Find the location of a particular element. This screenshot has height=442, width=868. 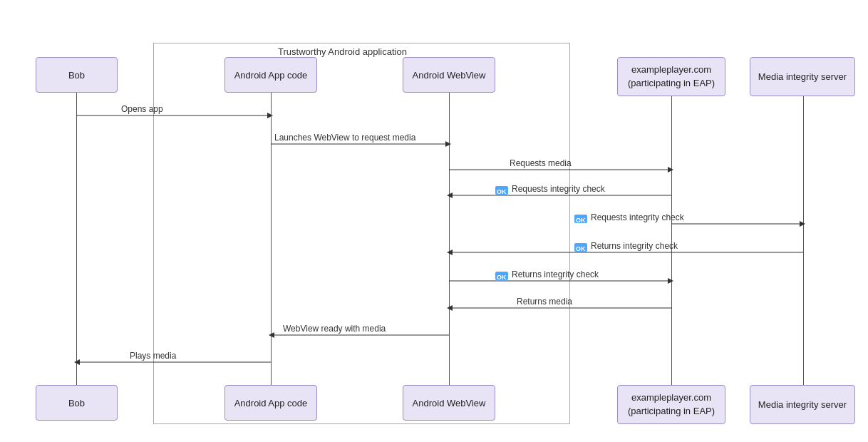

android-app-top-box: Android App code is located at coordinates (271, 75).